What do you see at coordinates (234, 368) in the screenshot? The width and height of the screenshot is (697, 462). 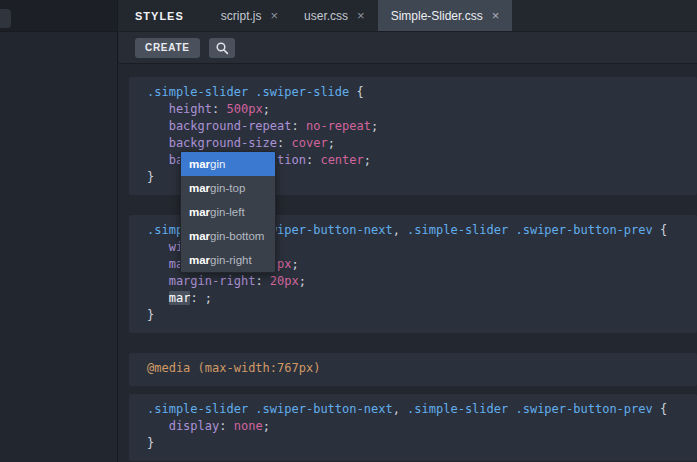 I see `code-token: @media (max-width:767px)` at bounding box center [234, 368].